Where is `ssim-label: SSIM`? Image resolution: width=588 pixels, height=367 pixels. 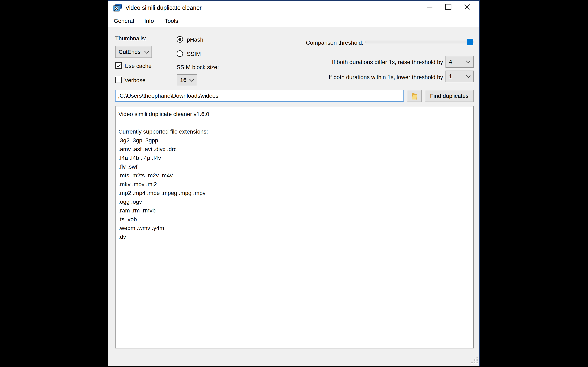
ssim-label: SSIM is located at coordinates (194, 54).